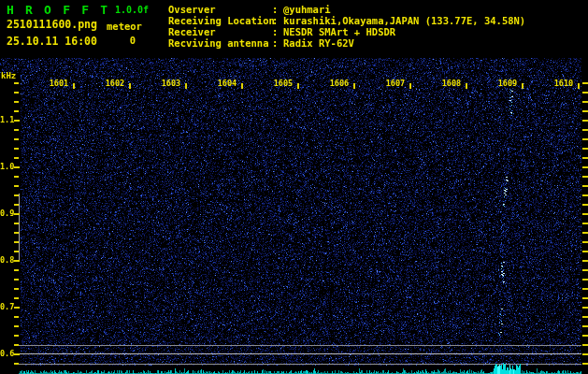 This screenshot has width=588, height=374. Describe the element at coordinates (319, 43) in the screenshot. I see `info-value: Radix RY-62V` at that location.